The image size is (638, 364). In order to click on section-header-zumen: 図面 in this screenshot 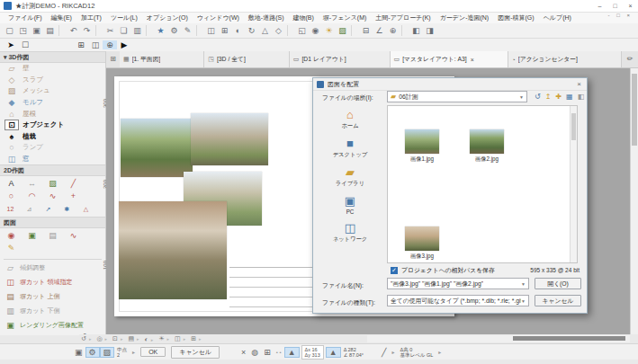, I will do `click(52, 223)`.